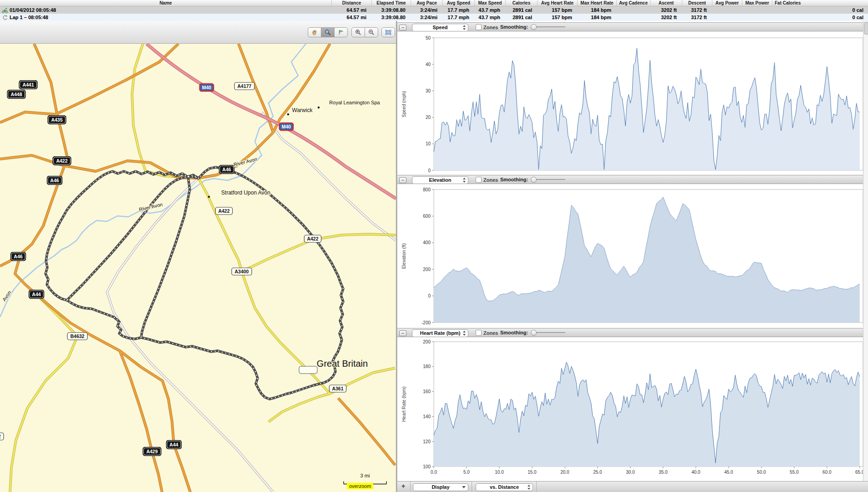  What do you see at coordinates (371, 32) in the screenshot?
I see `zoom-out-button` at bounding box center [371, 32].